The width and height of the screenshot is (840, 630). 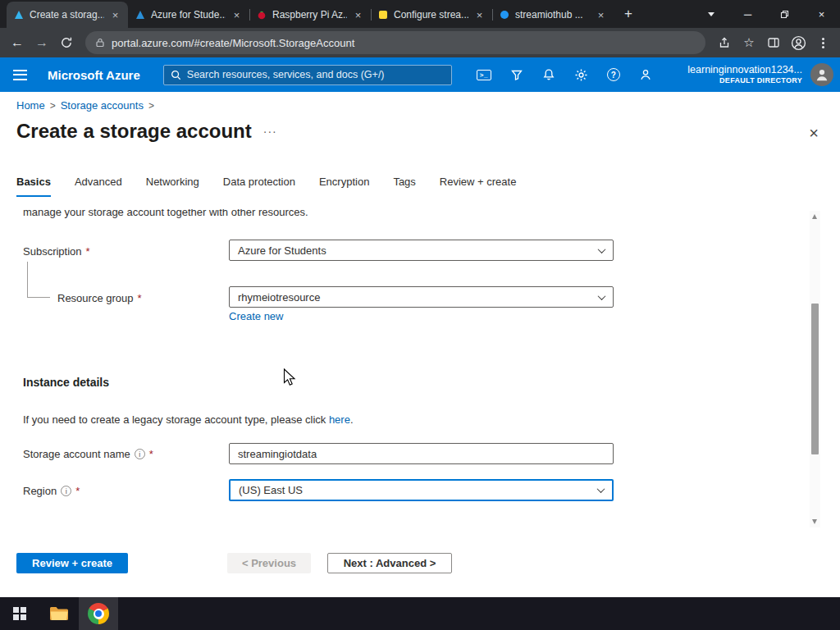 What do you see at coordinates (798, 43) in the screenshot?
I see `profile-button` at bounding box center [798, 43].